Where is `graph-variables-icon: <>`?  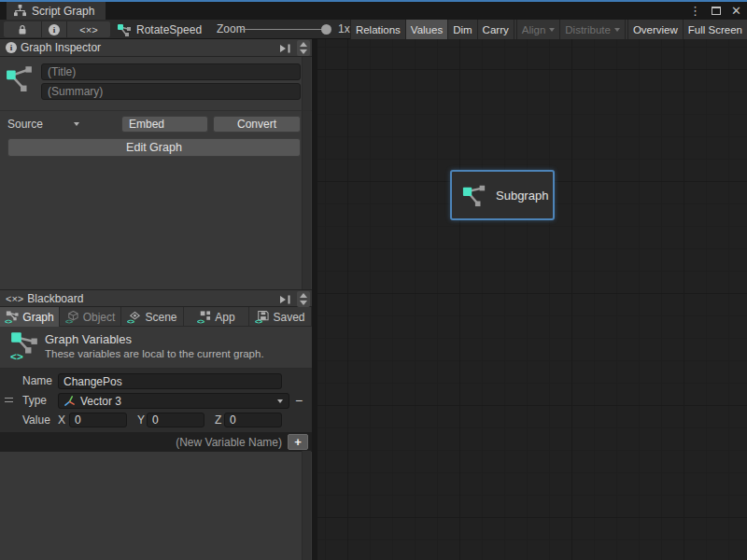
graph-variables-icon: <> is located at coordinates (24, 345).